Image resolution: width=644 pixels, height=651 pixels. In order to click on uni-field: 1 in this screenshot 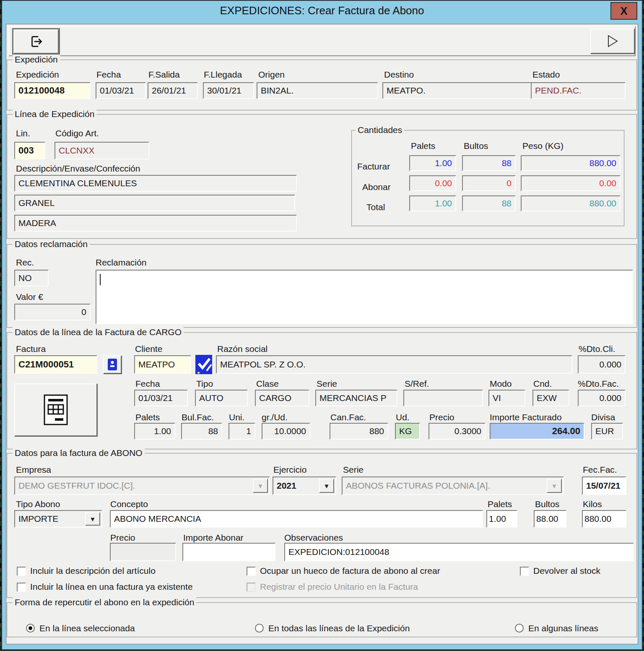, I will do `click(242, 431)`.